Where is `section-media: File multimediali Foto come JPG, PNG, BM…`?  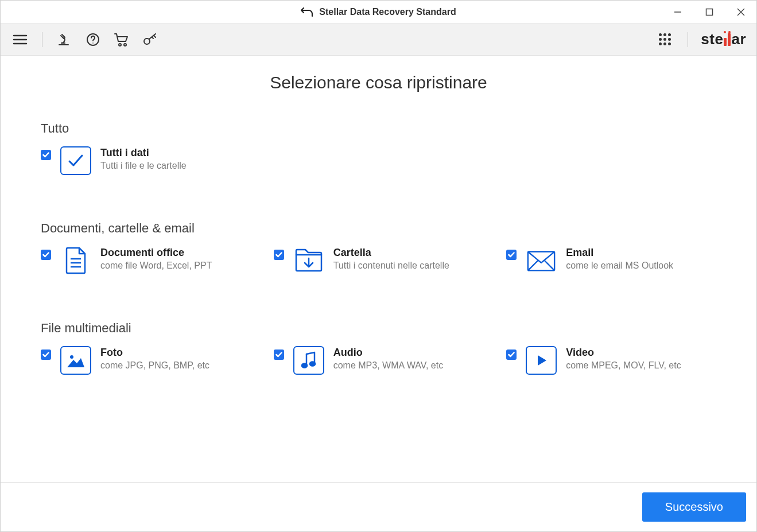 section-media: File multimediali Foto come JPG, PNG, BM… is located at coordinates (379, 348).